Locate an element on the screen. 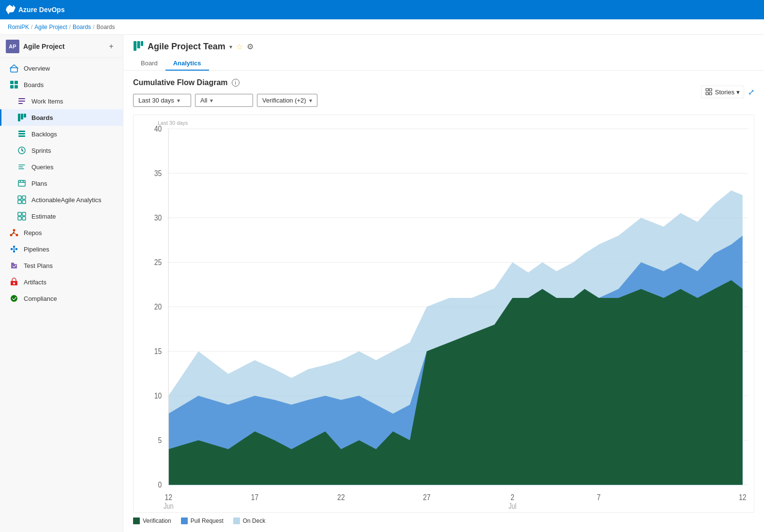  sidebar-item-sprints: Sprints is located at coordinates (61, 150).